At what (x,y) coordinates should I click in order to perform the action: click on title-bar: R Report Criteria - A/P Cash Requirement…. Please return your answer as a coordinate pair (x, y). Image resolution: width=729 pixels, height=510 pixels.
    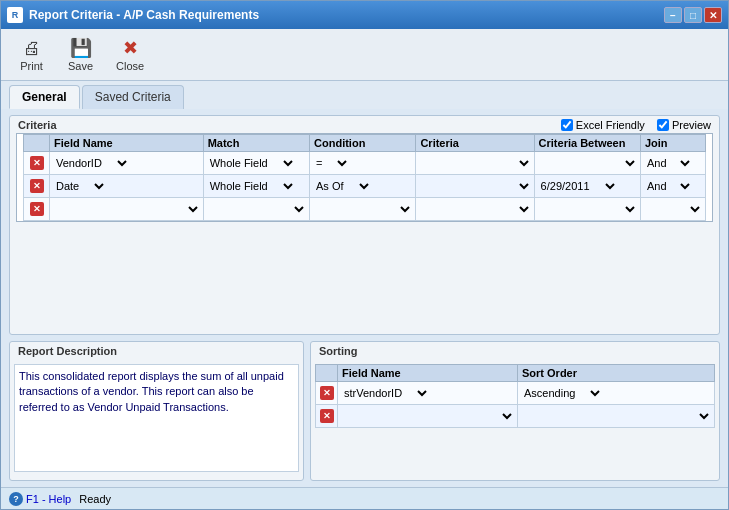
    Looking at the image, I should click on (364, 15).